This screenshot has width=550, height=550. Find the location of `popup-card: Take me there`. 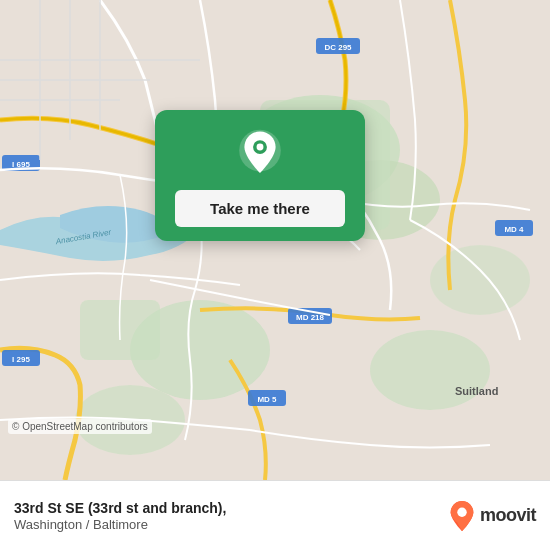

popup-card: Take me there is located at coordinates (260, 176).